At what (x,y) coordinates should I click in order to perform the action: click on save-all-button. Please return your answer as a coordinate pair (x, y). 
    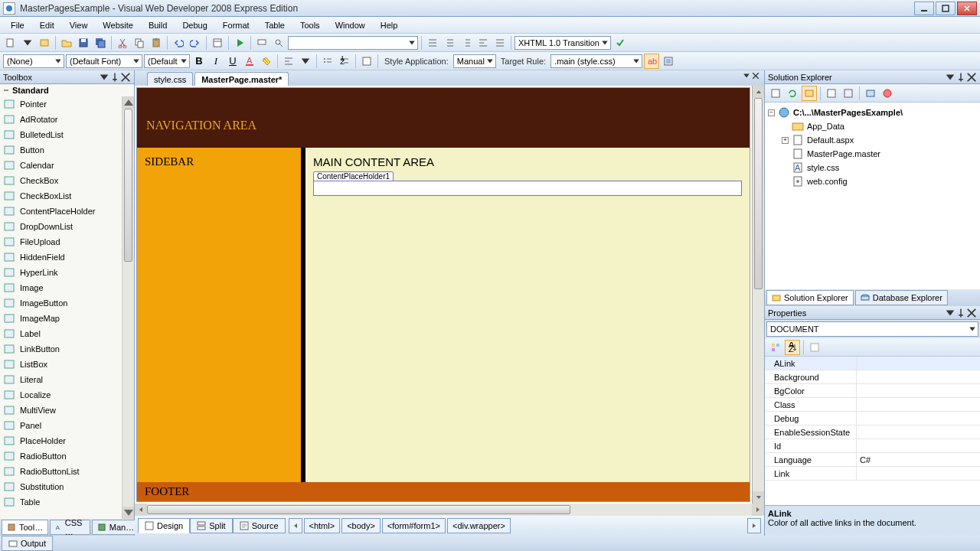
    Looking at the image, I should click on (100, 43).